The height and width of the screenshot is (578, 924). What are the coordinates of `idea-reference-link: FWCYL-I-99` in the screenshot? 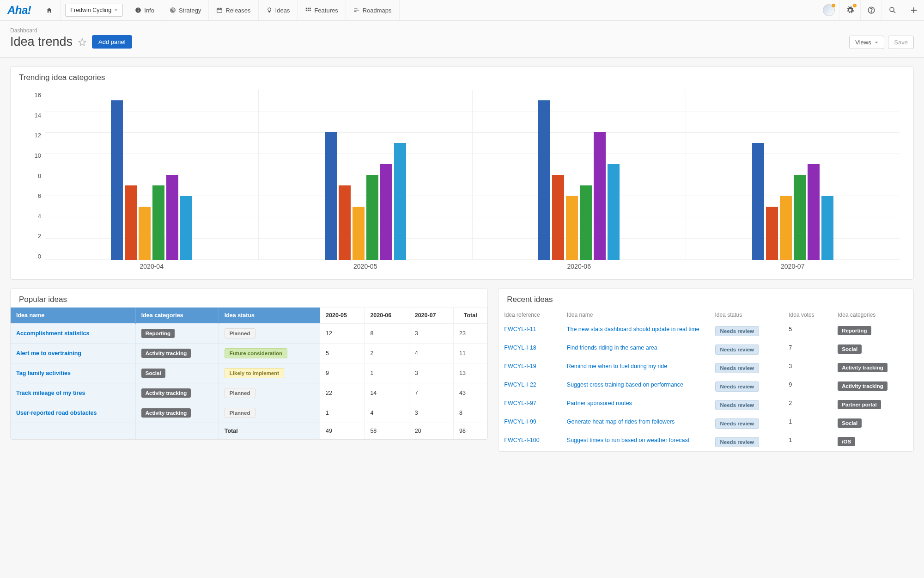 It's located at (520, 422).